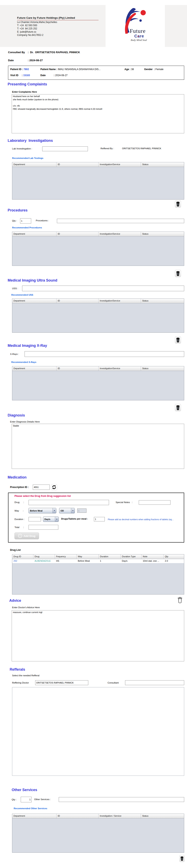 This screenshot has width=187, height=868. I want to click on column-header-duration: Duration, so click(110, 557).